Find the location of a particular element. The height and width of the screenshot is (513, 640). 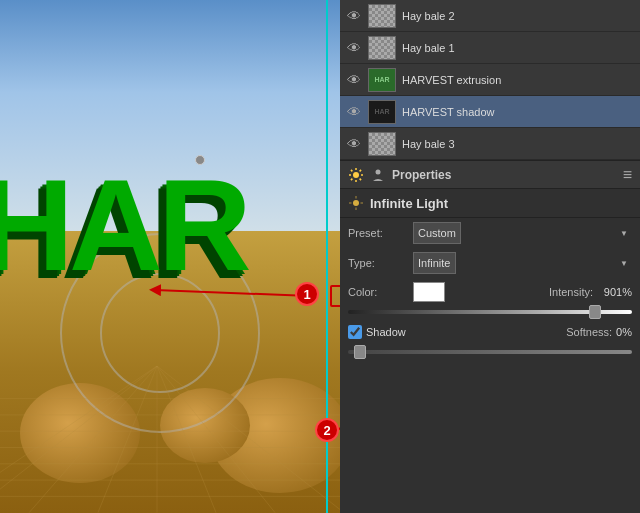

color-label: Color: is located at coordinates (380, 292).